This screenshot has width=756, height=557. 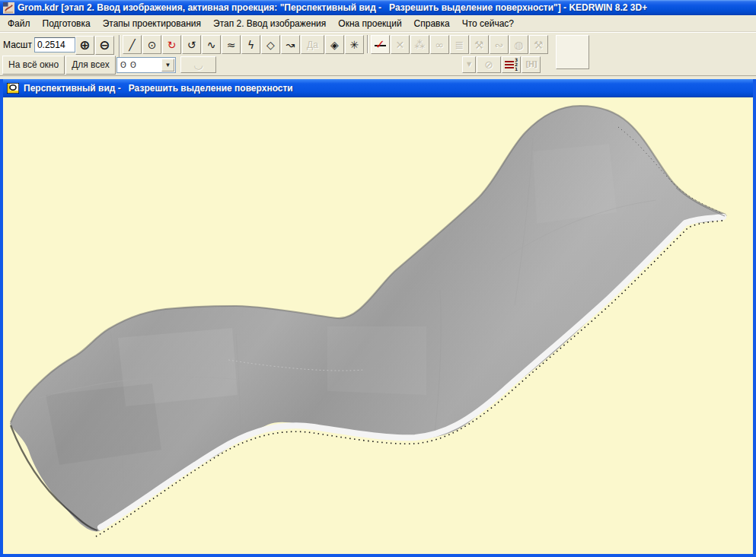 I want to click on menu-whats-now: Что сейчас?, so click(x=488, y=24).